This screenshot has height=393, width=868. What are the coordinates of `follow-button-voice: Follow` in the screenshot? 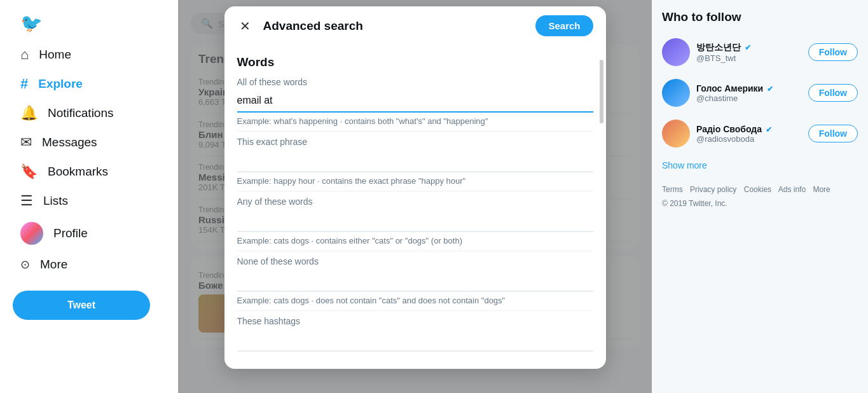 It's located at (833, 93).